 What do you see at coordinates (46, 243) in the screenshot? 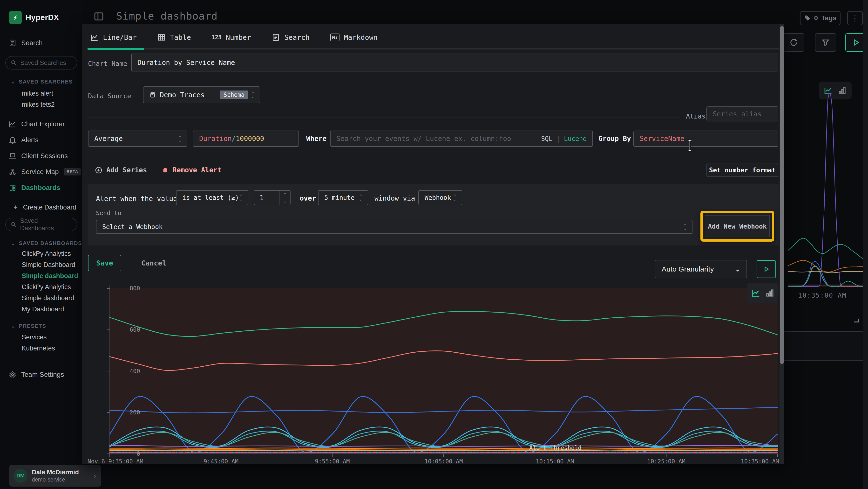
I see `saved-dashboards-header: ⌄ SAVED DASHBOARDS` at bounding box center [46, 243].